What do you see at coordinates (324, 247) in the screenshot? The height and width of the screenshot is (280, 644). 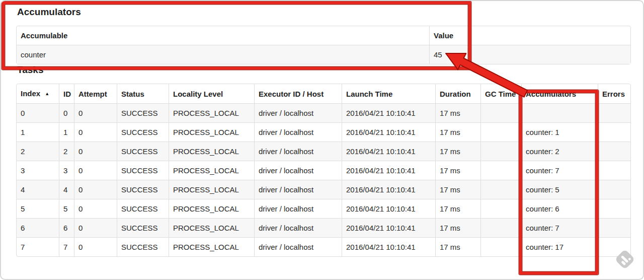 I see `task-row: 770SUCCESSPROCESS_LOCALdriver / localhos…` at bounding box center [324, 247].